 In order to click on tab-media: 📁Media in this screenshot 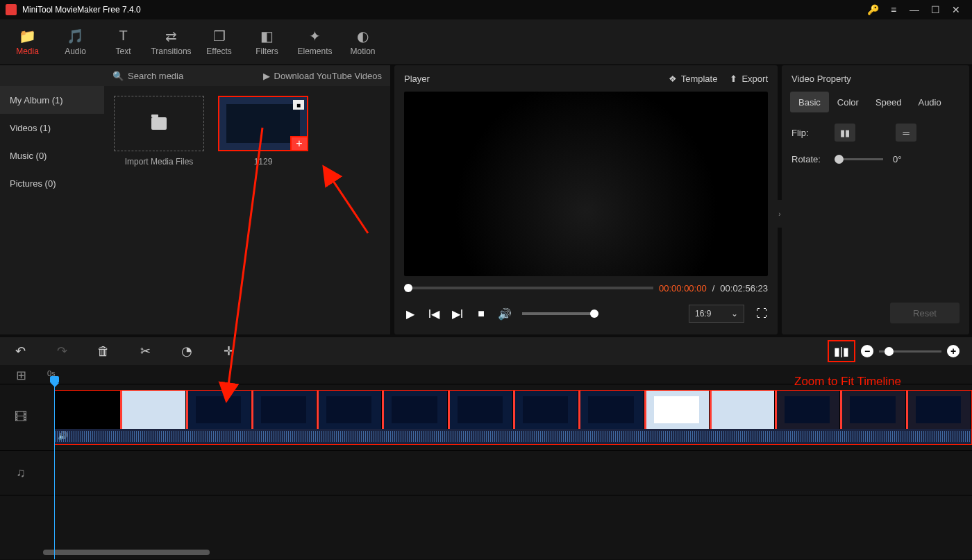, I will do `click(28, 42)`.